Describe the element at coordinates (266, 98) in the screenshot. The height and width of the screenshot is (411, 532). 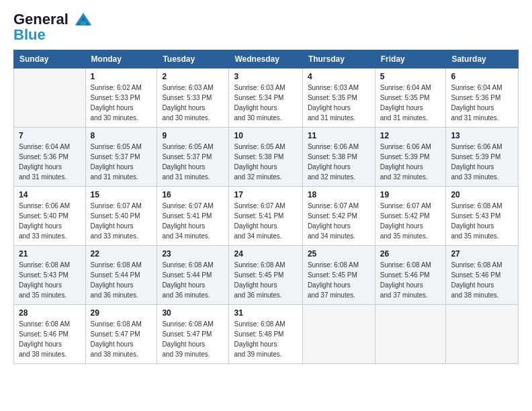
I see `week-row-0: 1Sunrise: 6:02 AMSunset: 5:33 PMDaylight…` at that location.